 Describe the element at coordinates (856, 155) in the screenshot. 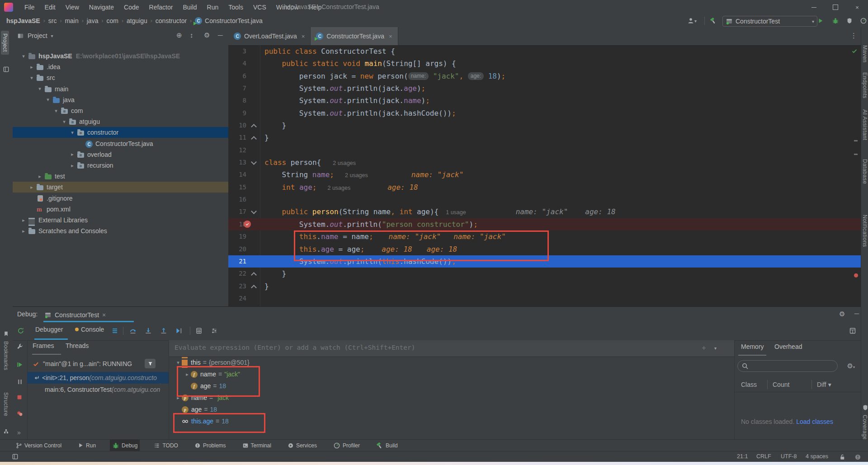

I see `stripe-mark` at that location.